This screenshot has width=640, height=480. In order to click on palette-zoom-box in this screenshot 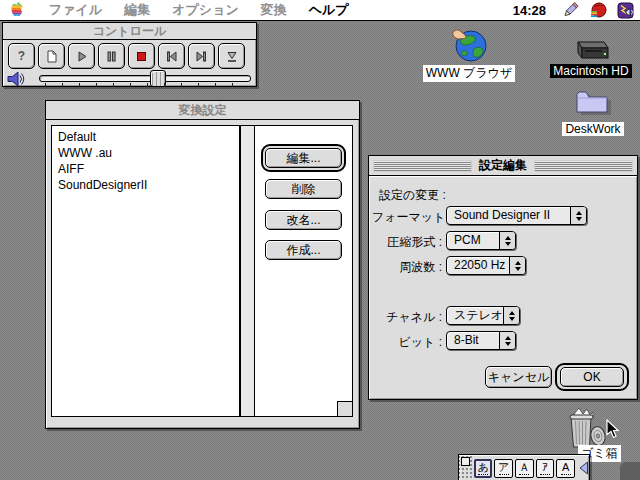, I will do `click(466, 462)`.